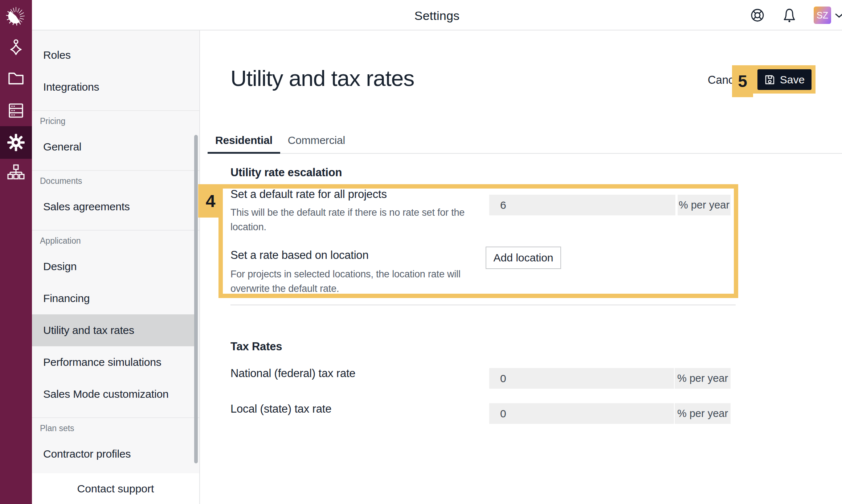 This screenshot has height=504, width=842. What do you see at coordinates (244, 141) in the screenshot?
I see `tab-residential: Residential` at bounding box center [244, 141].